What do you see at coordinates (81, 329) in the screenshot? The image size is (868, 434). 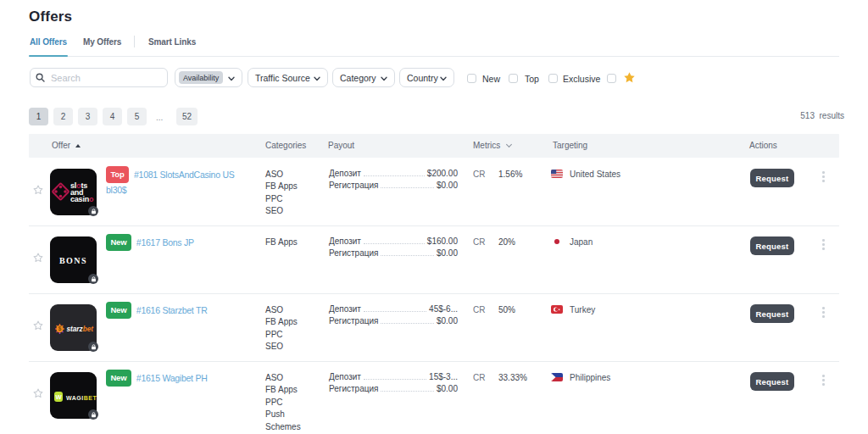 I see `svg-text: starzbet` at bounding box center [81, 329].